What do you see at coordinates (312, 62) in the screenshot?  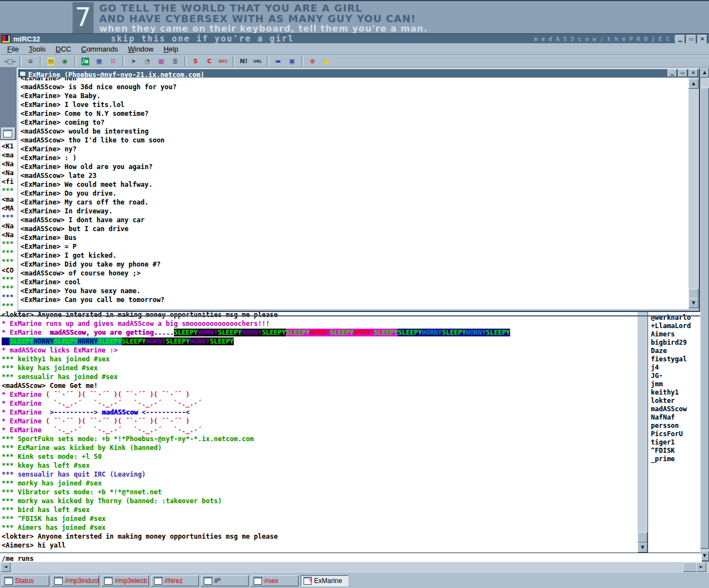 I see `help-icon: ⊕` at bounding box center [312, 62].